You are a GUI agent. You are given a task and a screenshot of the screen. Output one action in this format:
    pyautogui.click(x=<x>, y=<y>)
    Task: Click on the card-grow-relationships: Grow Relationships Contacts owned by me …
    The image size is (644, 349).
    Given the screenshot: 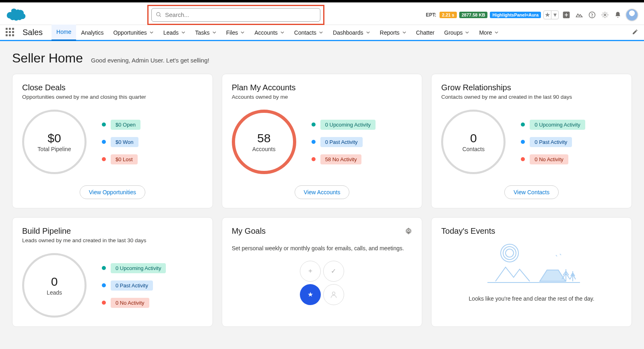 What is the action you would take?
    pyautogui.click(x=531, y=141)
    